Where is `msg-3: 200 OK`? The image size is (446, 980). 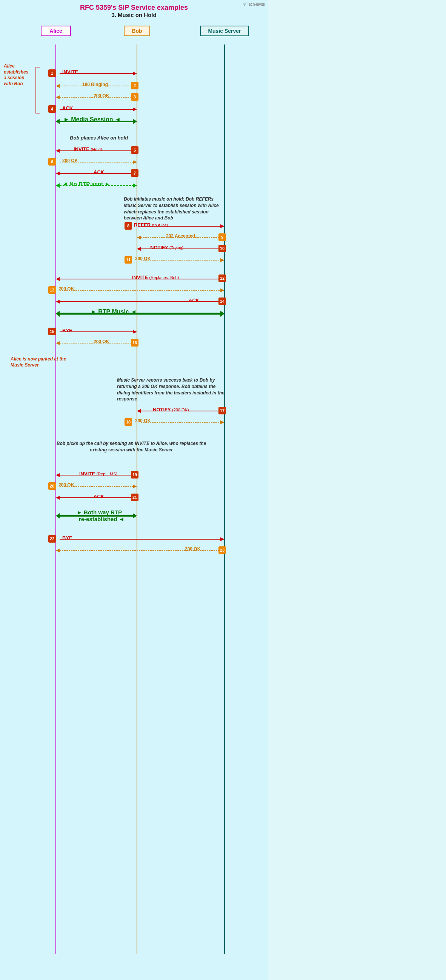
msg-3: 200 OK is located at coordinates (101, 96).